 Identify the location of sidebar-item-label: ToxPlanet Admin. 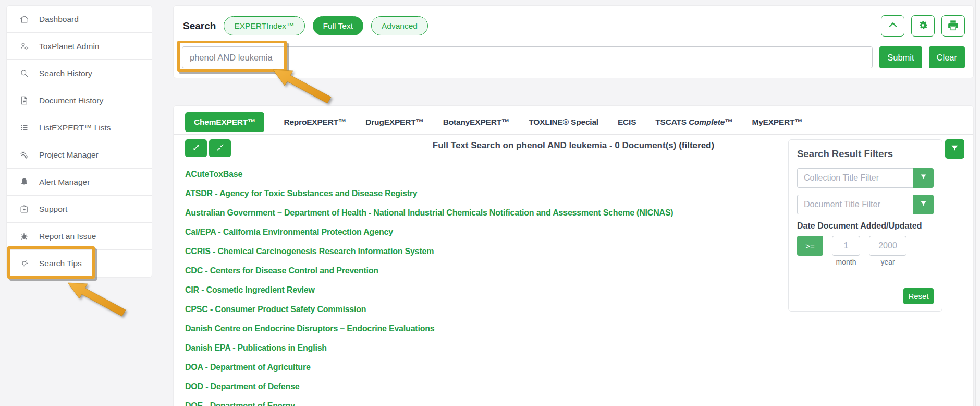
(69, 46).